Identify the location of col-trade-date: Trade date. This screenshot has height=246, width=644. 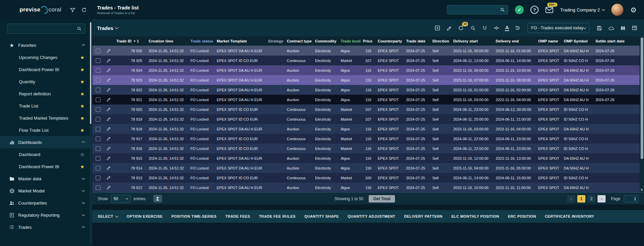
(417, 41).